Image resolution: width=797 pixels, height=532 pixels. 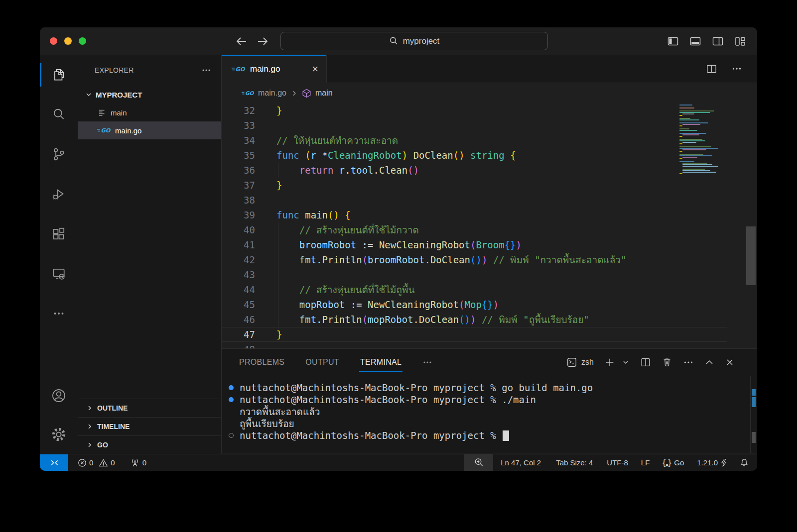 What do you see at coordinates (59, 114) in the screenshot?
I see `sidebar-item-search` at bounding box center [59, 114].